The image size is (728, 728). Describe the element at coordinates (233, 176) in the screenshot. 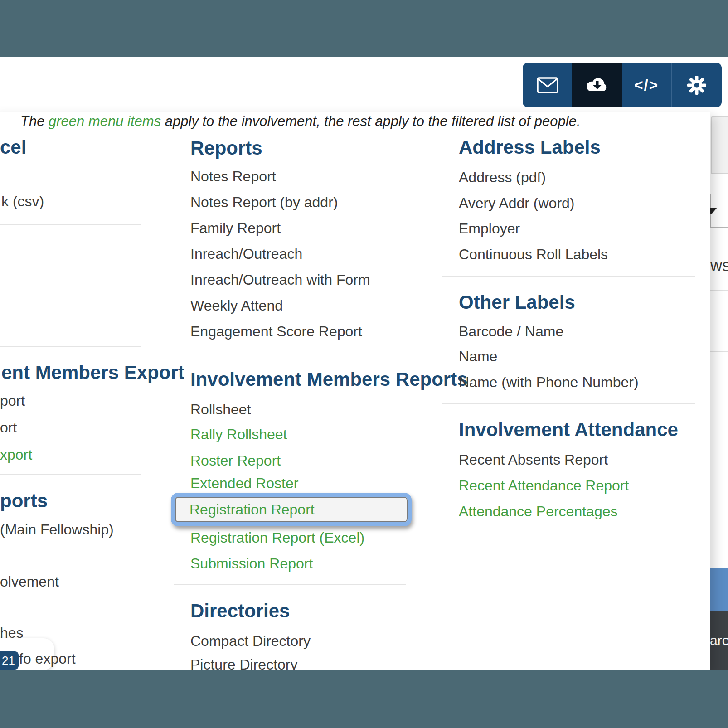

I see `menu-item-notes-report: Notes Report` at that location.